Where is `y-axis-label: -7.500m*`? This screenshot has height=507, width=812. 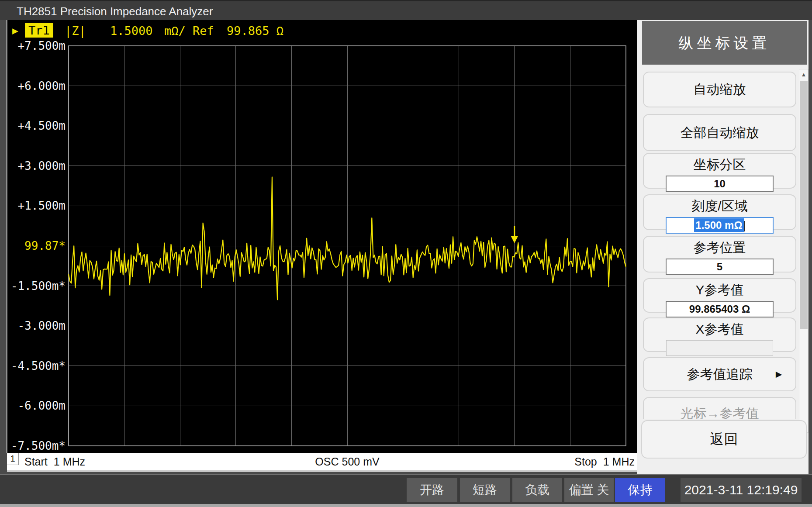
y-axis-label: -7.500m* is located at coordinates (35, 446).